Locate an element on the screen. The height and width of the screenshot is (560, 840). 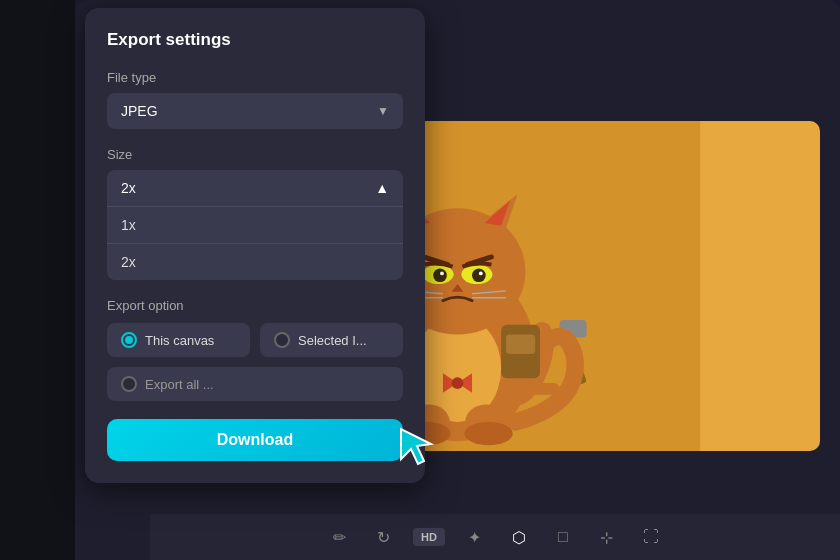
download-area: Download is located at coordinates (255, 440).